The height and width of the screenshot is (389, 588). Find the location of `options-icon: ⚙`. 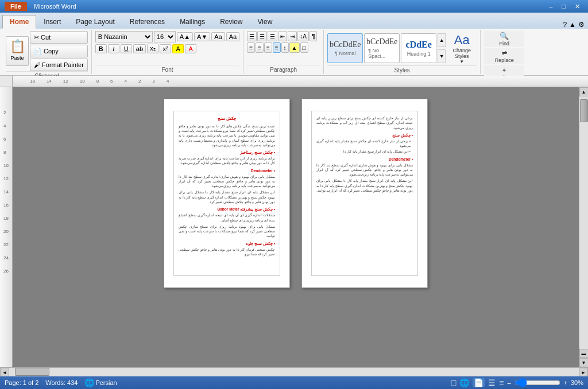

options-icon: ⚙ is located at coordinates (581, 25).